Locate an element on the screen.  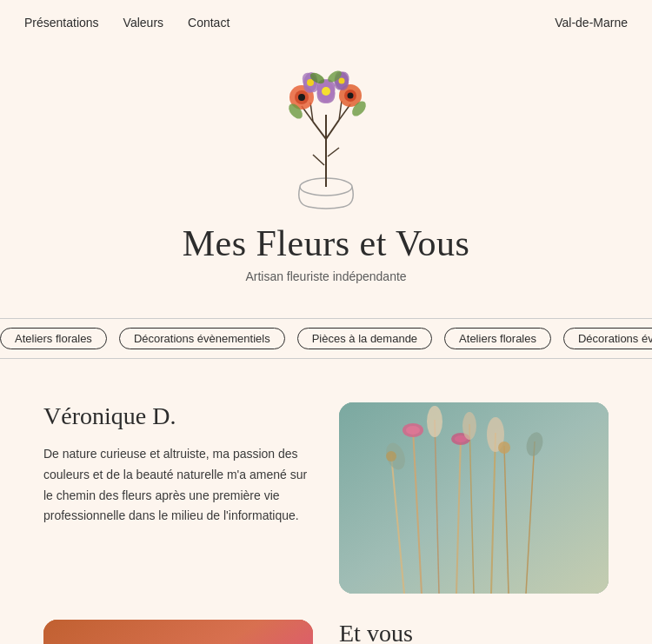
ticker-band: Ateliers florales Décorations évènementi… is located at coordinates (326, 339).